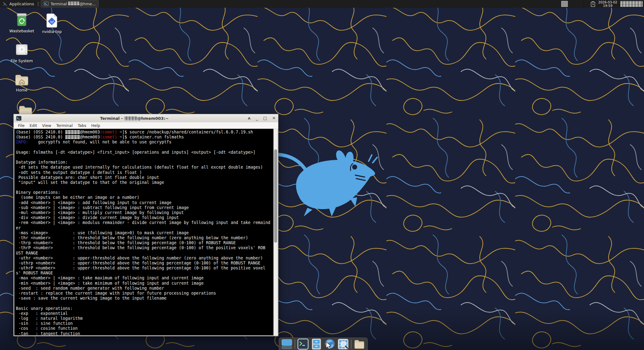 The height and width of the screenshot is (350, 644). What do you see at coordinates (355, 167) in the screenshot?
I see `mouse-eye` at bounding box center [355, 167].